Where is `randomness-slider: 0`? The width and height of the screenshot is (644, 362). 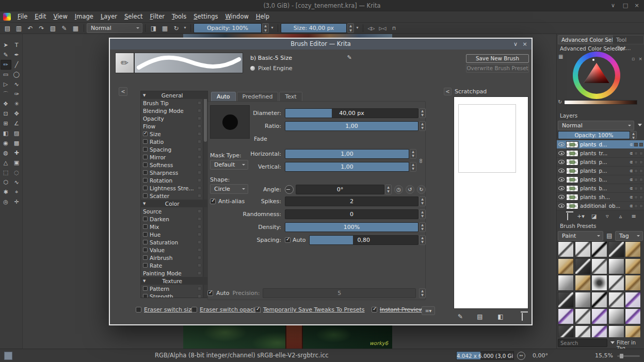
randomness-slider: 0 is located at coordinates (352, 215).